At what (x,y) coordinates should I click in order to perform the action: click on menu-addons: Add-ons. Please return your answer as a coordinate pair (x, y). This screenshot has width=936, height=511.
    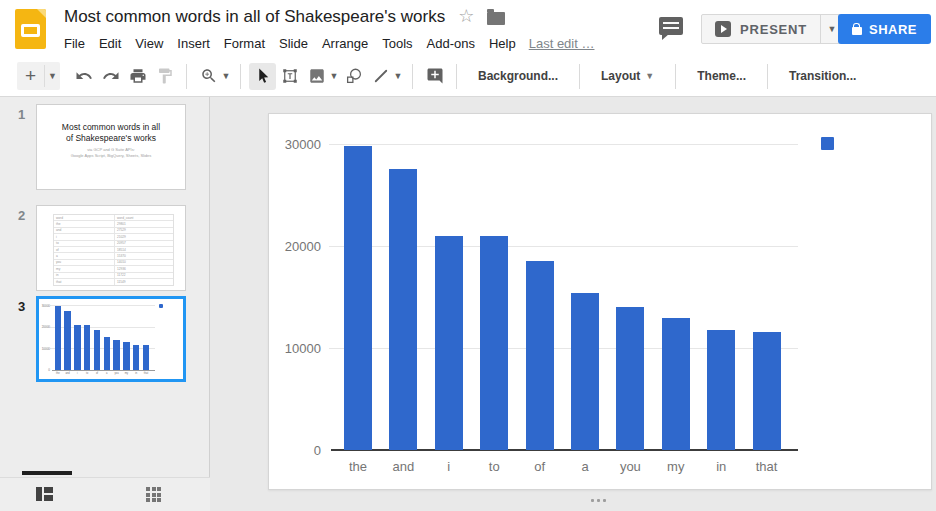
    Looking at the image, I should click on (451, 44).